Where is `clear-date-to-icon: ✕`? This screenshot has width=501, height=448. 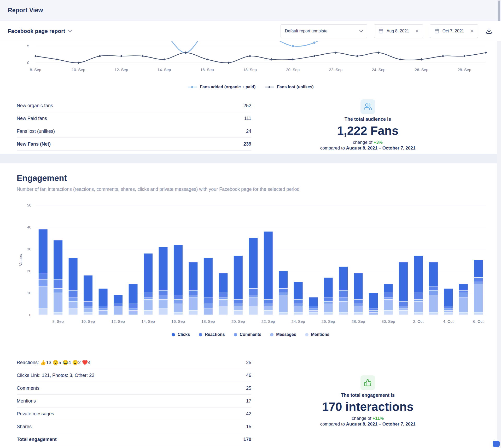 clear-date-to-icon: ✕ is located at coordinates (472, 31).